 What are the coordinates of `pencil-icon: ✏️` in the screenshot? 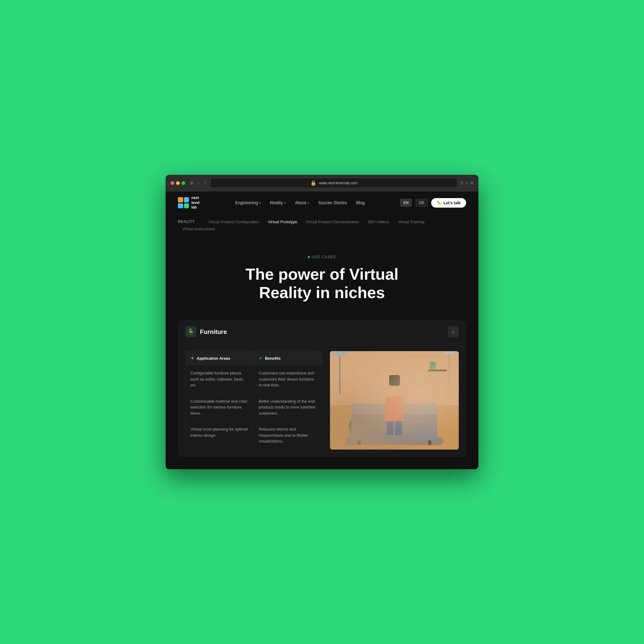 It's located at (439, 203).